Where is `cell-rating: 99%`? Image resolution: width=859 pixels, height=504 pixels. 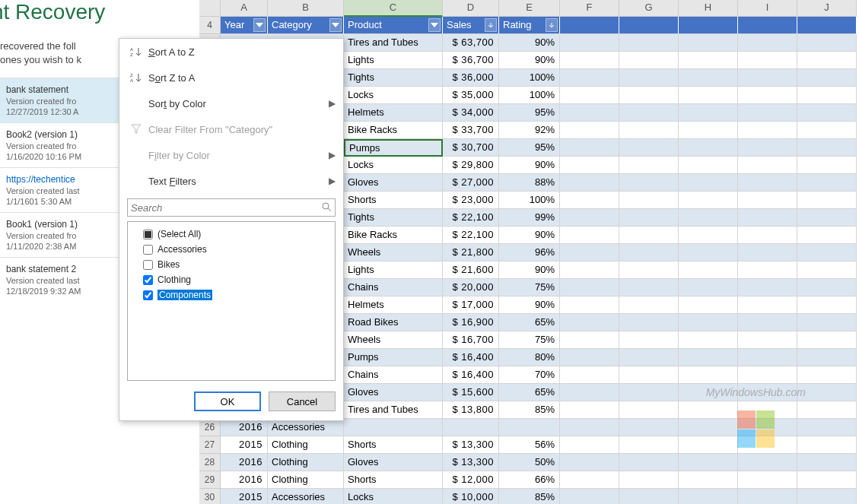 cell-rating: 99% is located at coordinates (530, 217).